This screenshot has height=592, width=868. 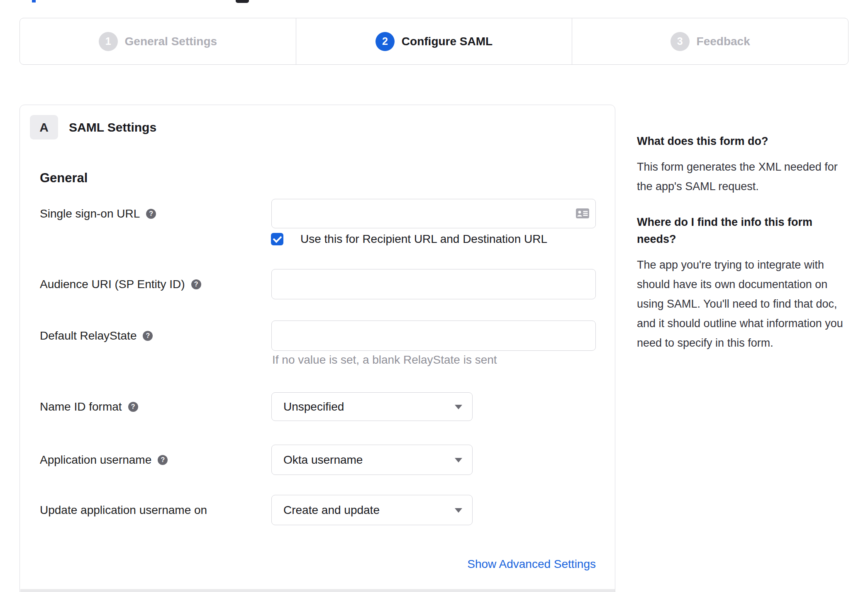 I want to click on relay-state-label-row: Default RelayState ?, so click(x=96, y=335).